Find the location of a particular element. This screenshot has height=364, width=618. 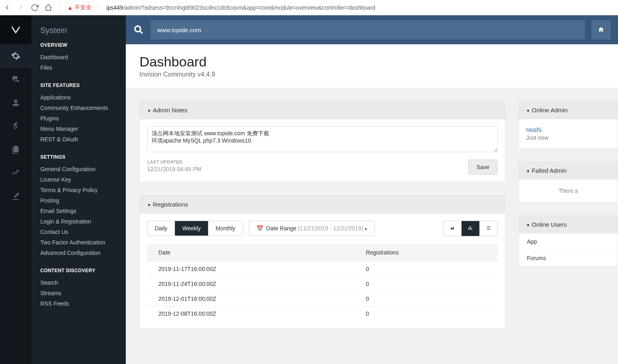

sidebar-item: General Configuration is located at coordinates (79, 169).